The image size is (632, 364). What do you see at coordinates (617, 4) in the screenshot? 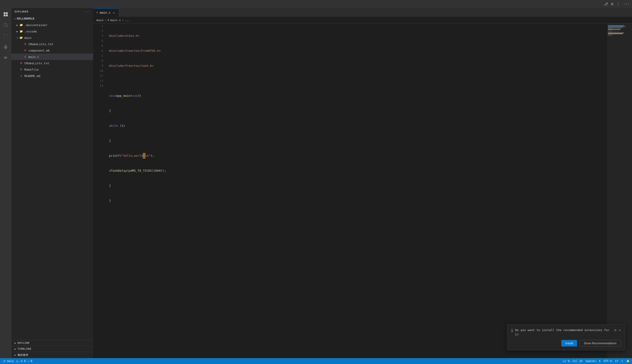
I see `title-bar-icons: ⎇ ⊡ ⋮ ···` at bounding box center [617, 4].